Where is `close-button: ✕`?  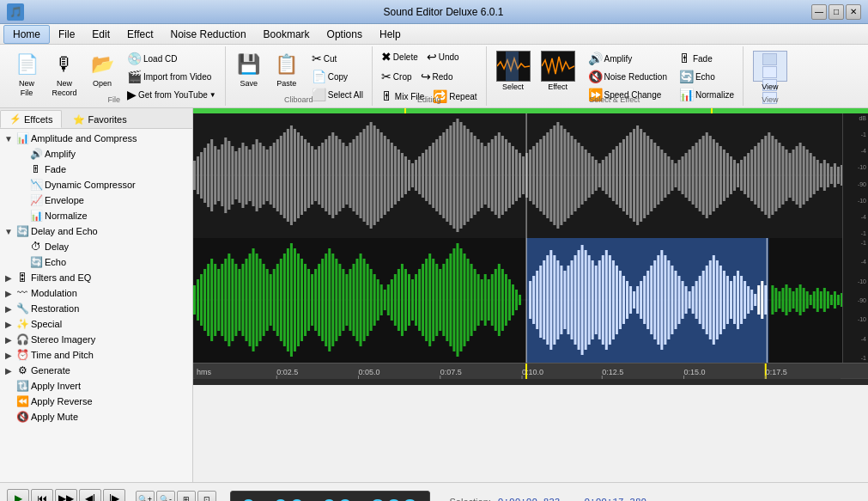 close-button: ✕ is located at coordinates (853, 12).